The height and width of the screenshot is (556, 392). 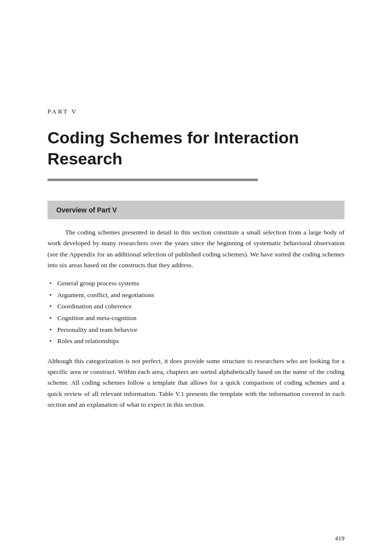 What do you see at coordinates (196, 148) in the screenshot?
I see `chapter-title: Coding Schemes for Interaction Research` at bounding box center [196, 148].